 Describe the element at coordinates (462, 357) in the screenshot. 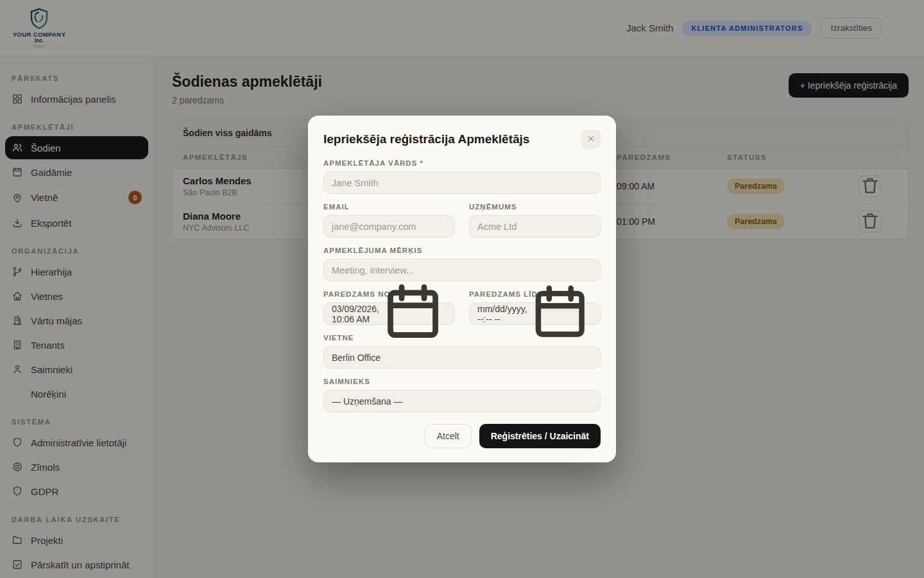

I see `site-select: Berlin Office` at that location.